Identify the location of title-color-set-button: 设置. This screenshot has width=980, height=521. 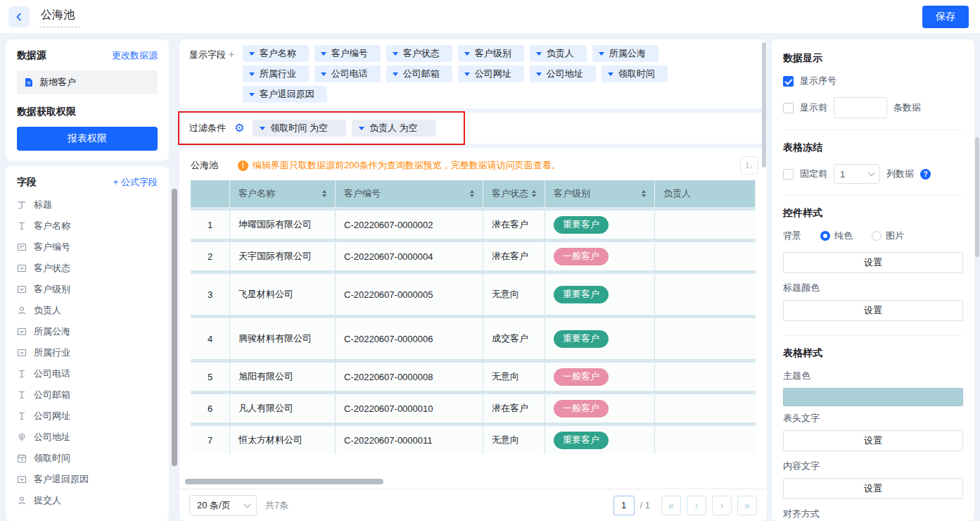
(873, 310).